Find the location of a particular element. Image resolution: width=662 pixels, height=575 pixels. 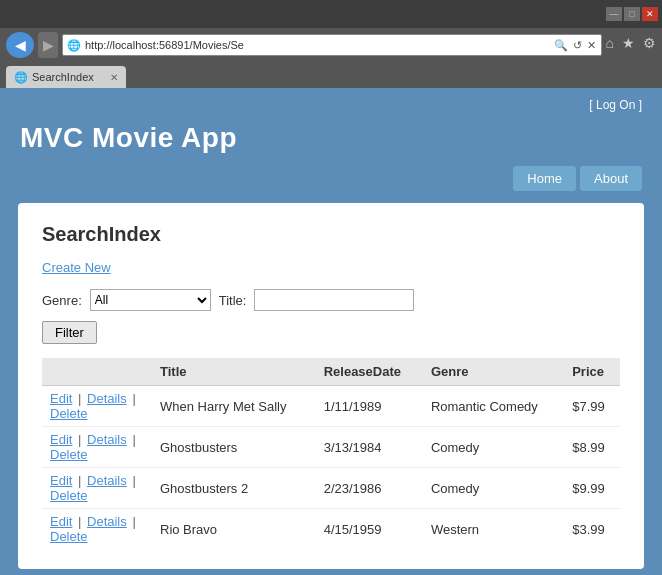

row-title: Ghostbusters is located at coordinates (234, 448).